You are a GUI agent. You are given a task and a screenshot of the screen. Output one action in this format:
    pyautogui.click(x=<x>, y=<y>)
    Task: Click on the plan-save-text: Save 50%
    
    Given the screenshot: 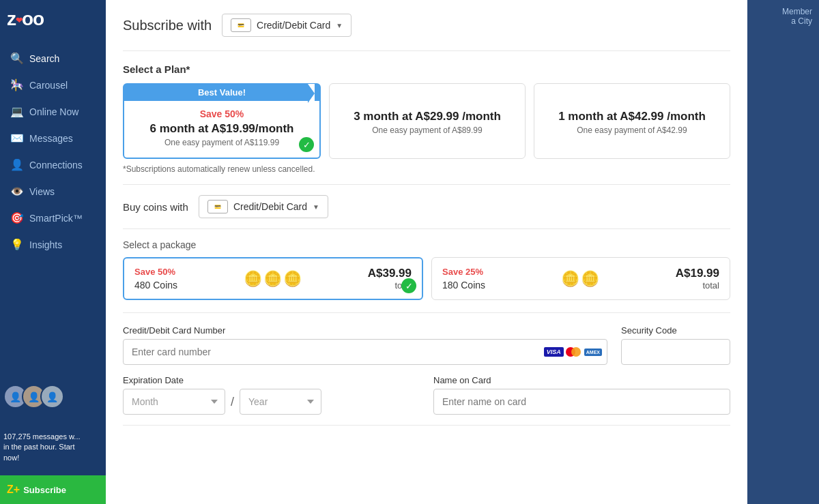 What is the action you would take?
    pyautogui.click(x=222, y=114)
    